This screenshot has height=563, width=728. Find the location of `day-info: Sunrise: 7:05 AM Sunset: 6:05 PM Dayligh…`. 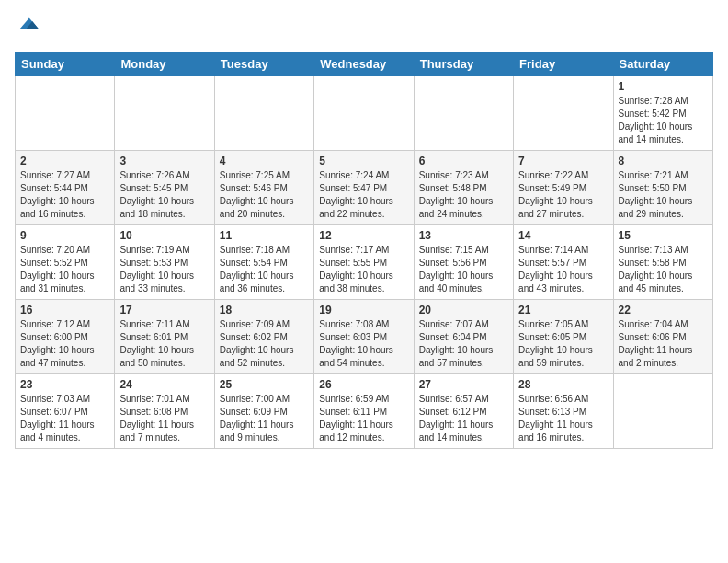

day-info: Sunrise: 7:05 AM Sunset: 6:05 PM Dayligh… is located at coordinates (563, 344).